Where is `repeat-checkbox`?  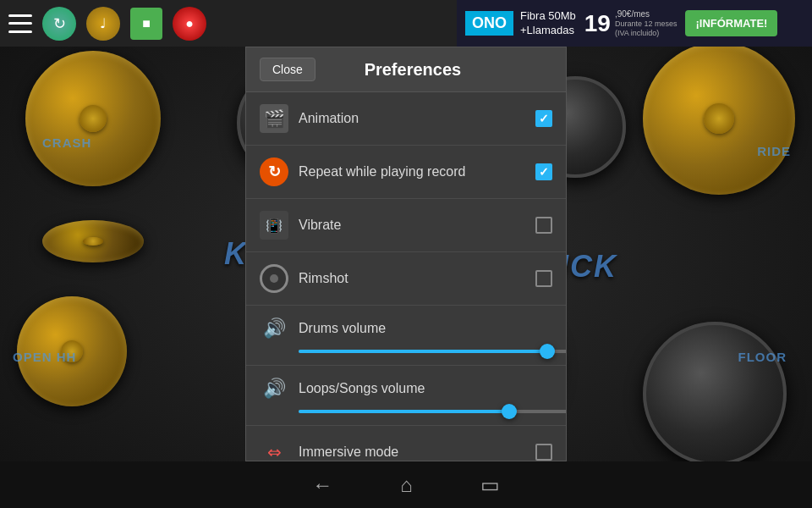
repeat-checkbox is located at coordinates (544, 172).